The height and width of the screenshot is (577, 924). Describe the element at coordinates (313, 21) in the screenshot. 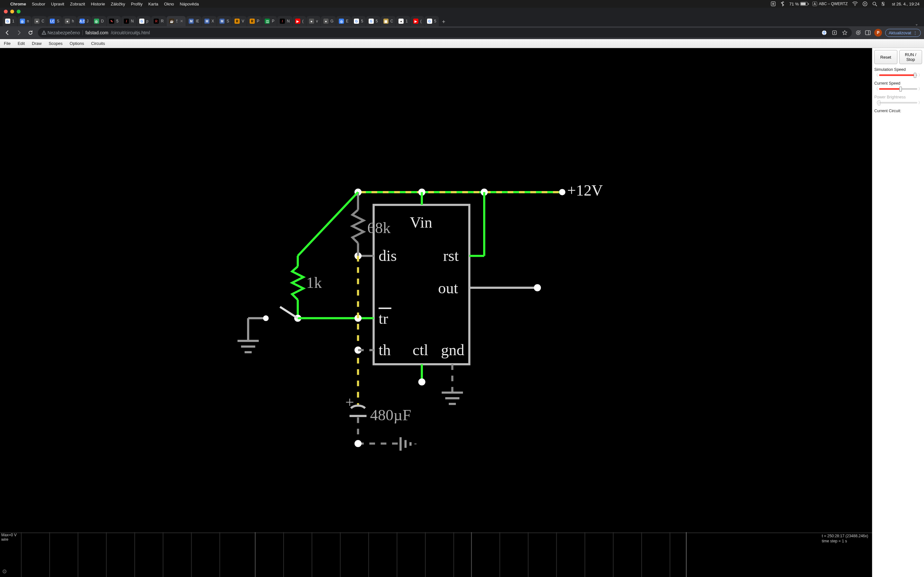

I see `browser-tab: ●v` at that location.